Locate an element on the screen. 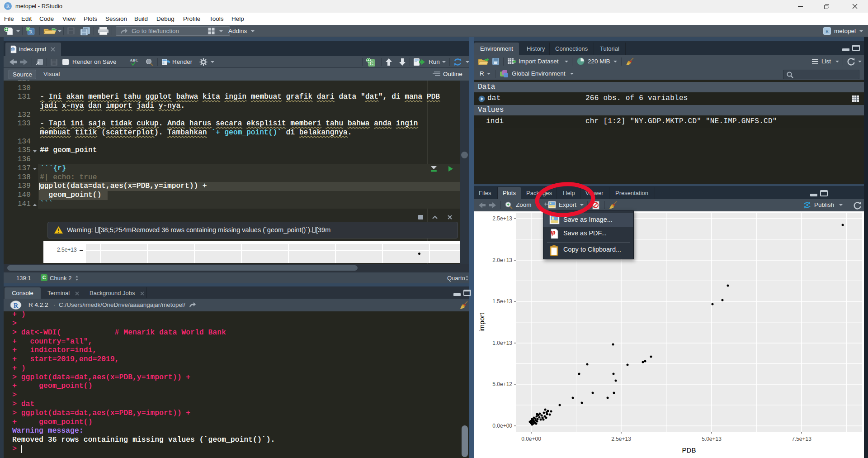 The width and height of the screenshot is (868, 458). svg-text: 5.0e+13 is located at coordinates (712, 439).